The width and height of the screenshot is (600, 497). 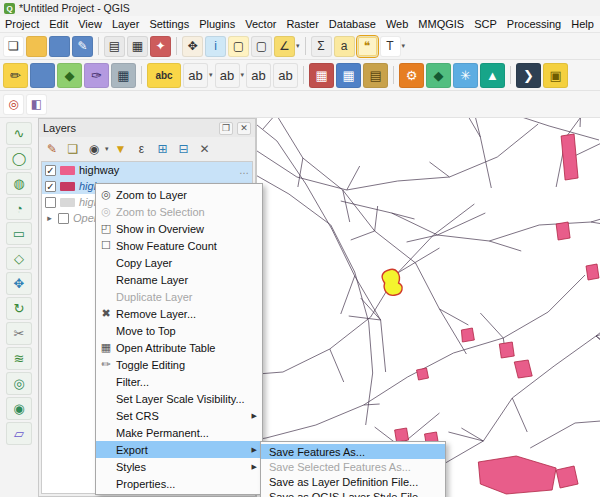 I want to click on vertex-tool-button: ✑, so click(x=96, y=76).